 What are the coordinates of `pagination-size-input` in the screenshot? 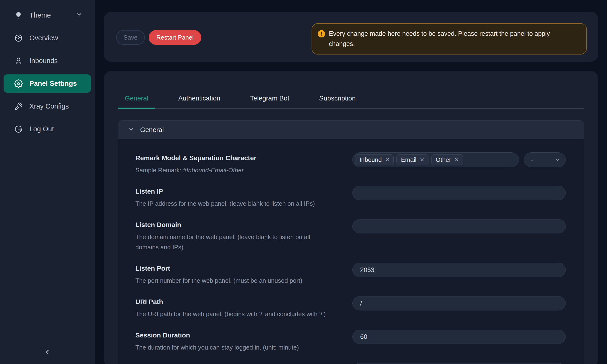 It's located at (459, 363).